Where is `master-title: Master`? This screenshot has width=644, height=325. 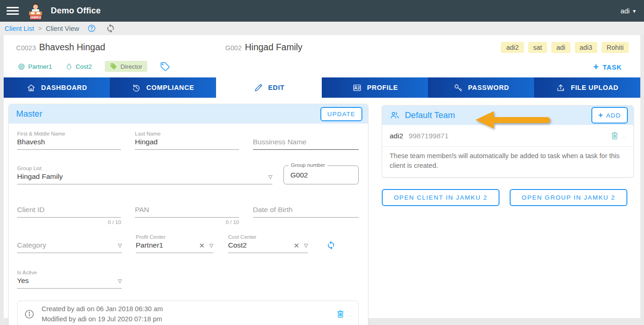
master-title: Master is located at coordinates (30, 114).